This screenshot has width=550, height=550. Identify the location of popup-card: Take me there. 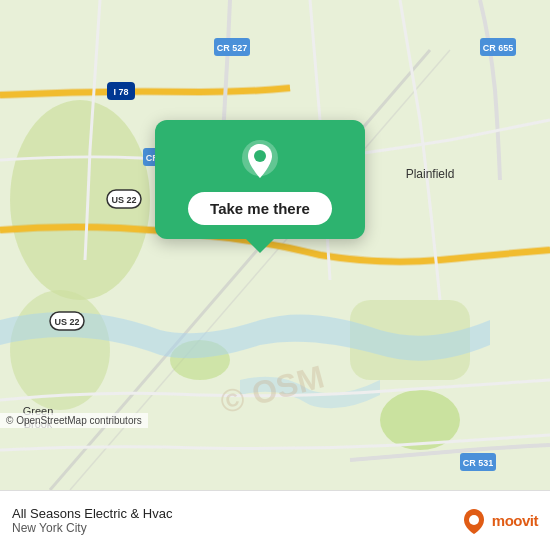
(260, 180).